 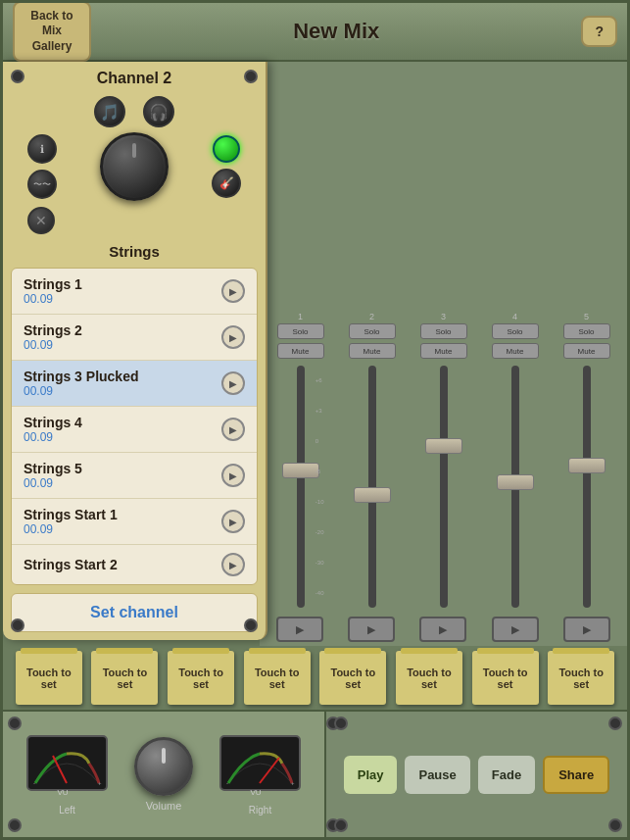 I want to click on instrument-info: Strings Start 1 00.09, so click(x=71, y=521).